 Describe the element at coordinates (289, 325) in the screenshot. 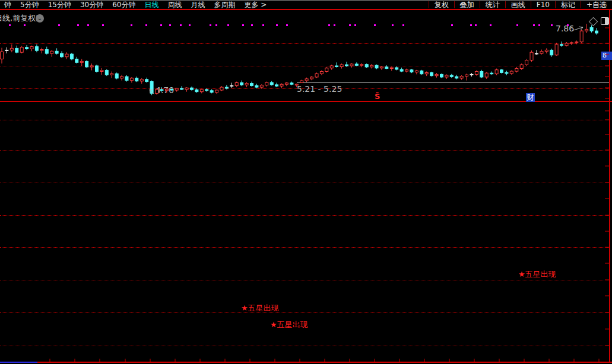

I see `star-signal: ★五星出现` at that location.